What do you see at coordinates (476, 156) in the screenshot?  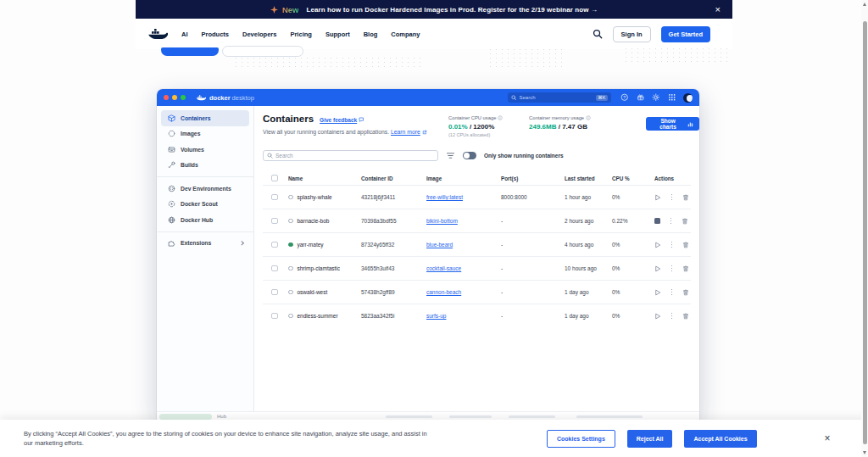 I see `filter-row: Only show running containers` at bounding box center [476, 156].